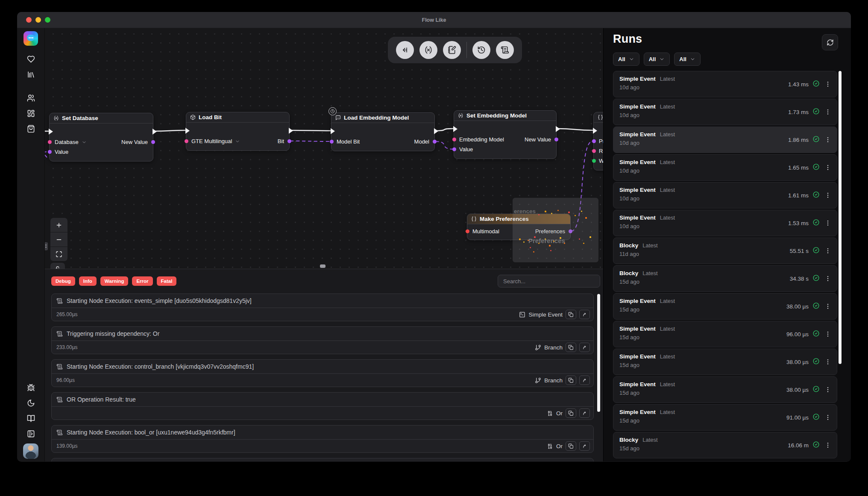  What do you see at coordinates (549, 281) in the screenshot?
I see `log-search-input` at bounding box center [549, 281].